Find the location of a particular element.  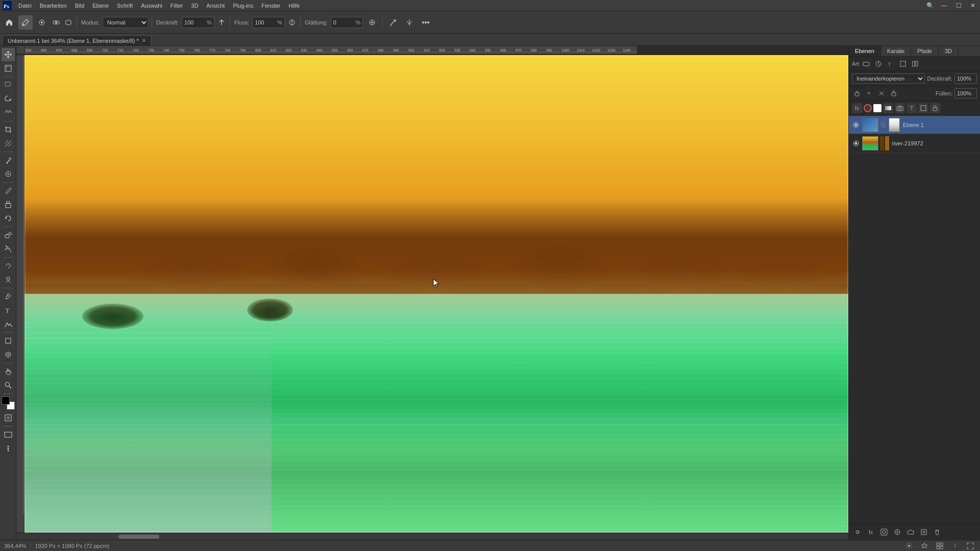

layer-row-ebene1: ⛓ Eben is located at coordinates (915, 125).